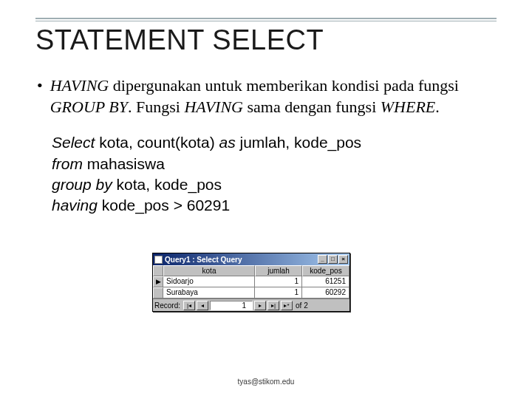 The height and width of the screenshot is (399, 532). I want to click on col-header-jumlah: jumlah, so click(279, 270).